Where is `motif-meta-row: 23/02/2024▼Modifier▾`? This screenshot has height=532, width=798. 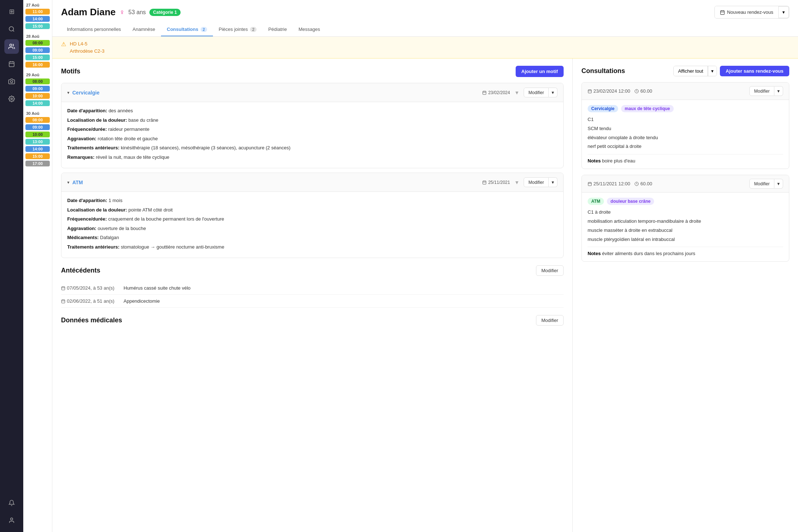
motif-meta-row: 23/02/2024▼Modifier▾ is located at coordinates (520, 92).